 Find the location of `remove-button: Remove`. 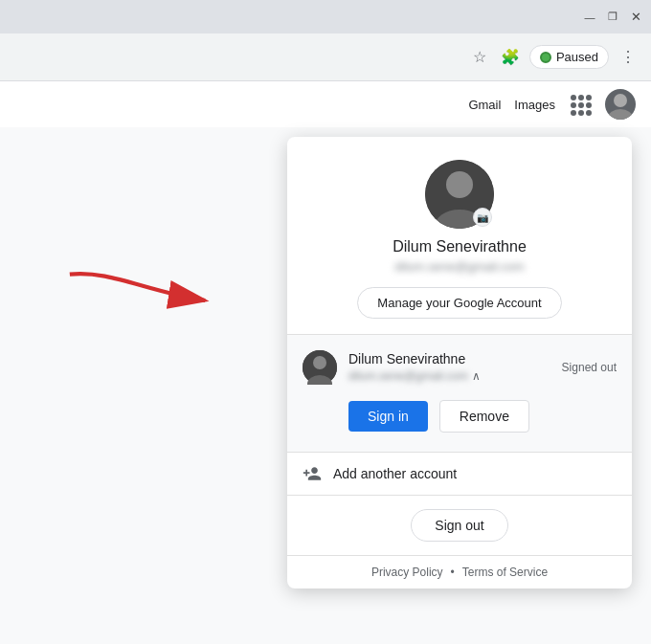

remove-button: Remove is located at coordinates (484, 416).